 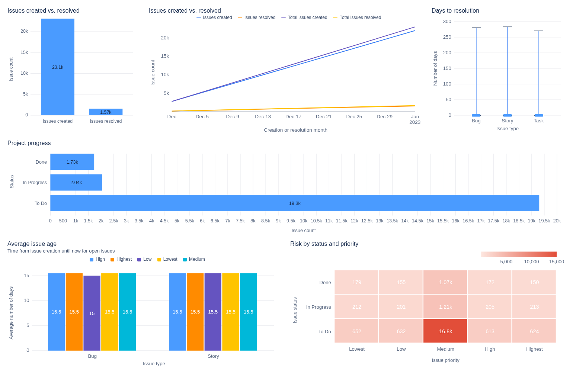 What do you see at coordinates (446, 331) in the screenshot?
I see `svg-text: 16.8k` at bounding box center [446, 331].